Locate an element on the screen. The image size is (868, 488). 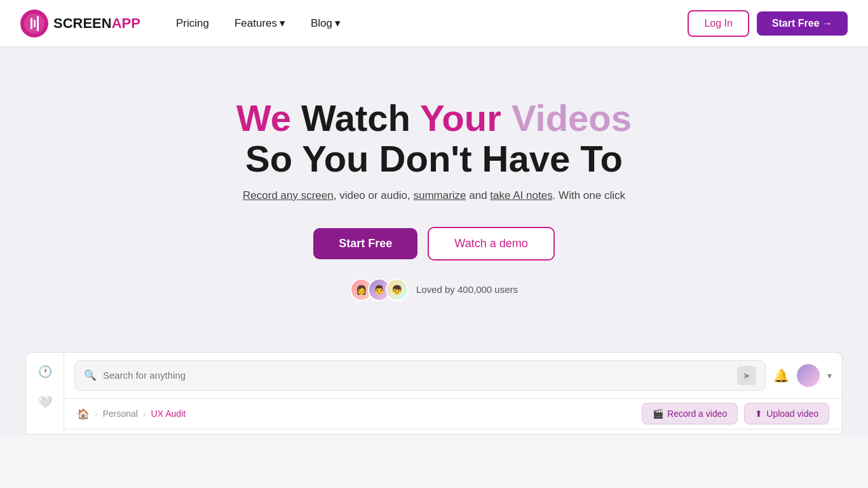
search-icon: 🔍 is located at coordinates (90, 375).